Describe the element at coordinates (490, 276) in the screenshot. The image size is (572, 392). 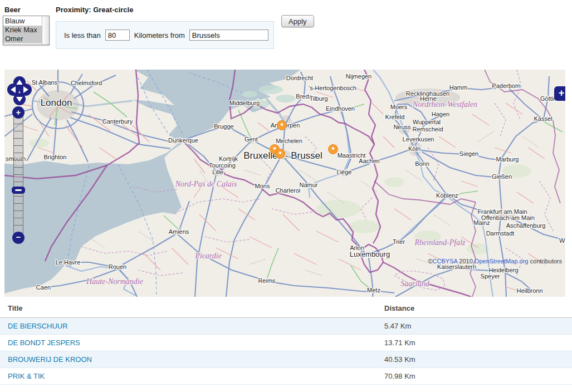
I see `map-place-label: Speyer` at that location.